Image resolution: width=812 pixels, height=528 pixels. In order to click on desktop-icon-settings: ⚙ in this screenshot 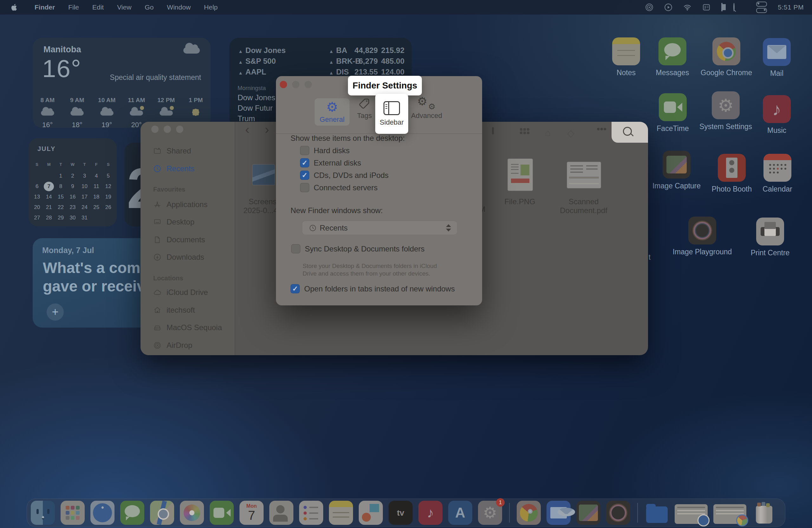, I will do `click(726, 105)`.